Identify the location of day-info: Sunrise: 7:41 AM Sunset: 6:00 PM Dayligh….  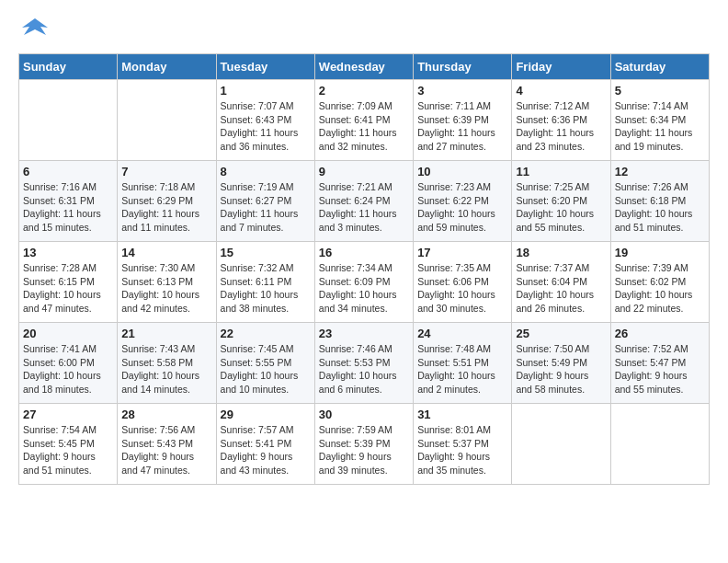
(68, 370).